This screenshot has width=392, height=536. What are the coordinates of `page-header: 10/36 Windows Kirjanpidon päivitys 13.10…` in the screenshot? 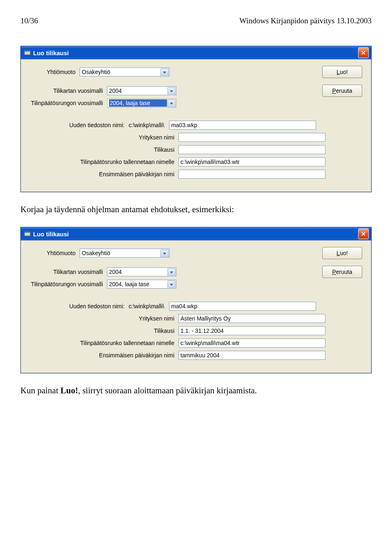 It's located at (196, 21).